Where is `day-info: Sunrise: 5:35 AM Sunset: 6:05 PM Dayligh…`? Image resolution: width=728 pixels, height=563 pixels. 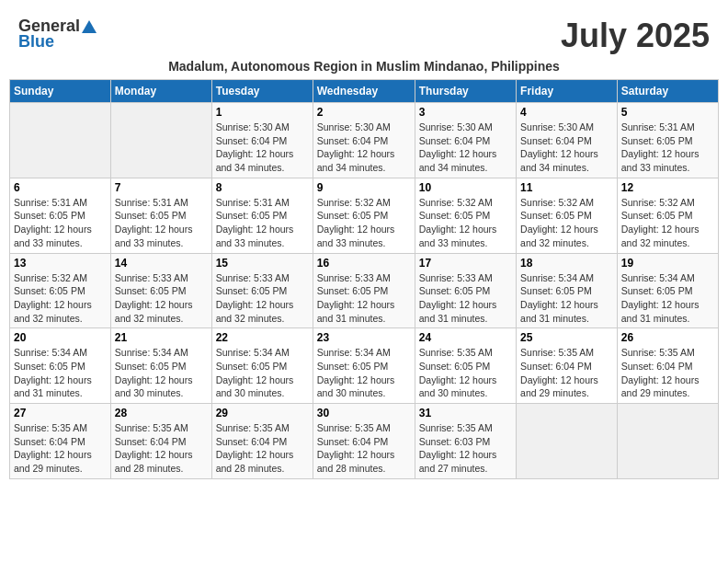 day-info: Sunrise: 5:35 AM Sunset: 6:05 PM Dayligh… is located at coordinates (465, 373).